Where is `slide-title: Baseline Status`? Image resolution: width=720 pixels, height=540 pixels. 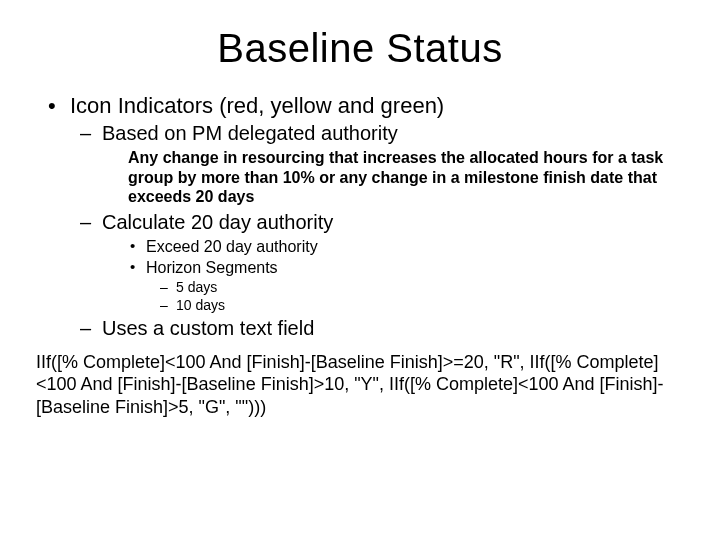 slide-title: Baseline Status is located at coordinates (360, 48).